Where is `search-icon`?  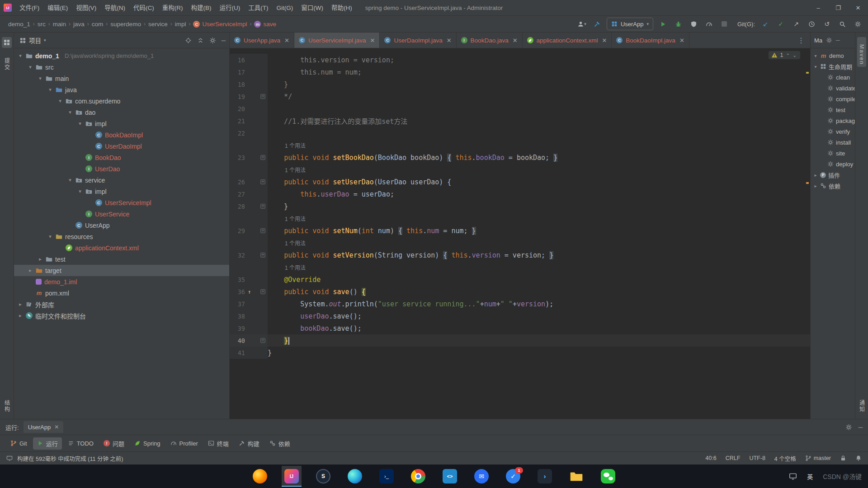
search-icon is located at coordinates (842, 24).